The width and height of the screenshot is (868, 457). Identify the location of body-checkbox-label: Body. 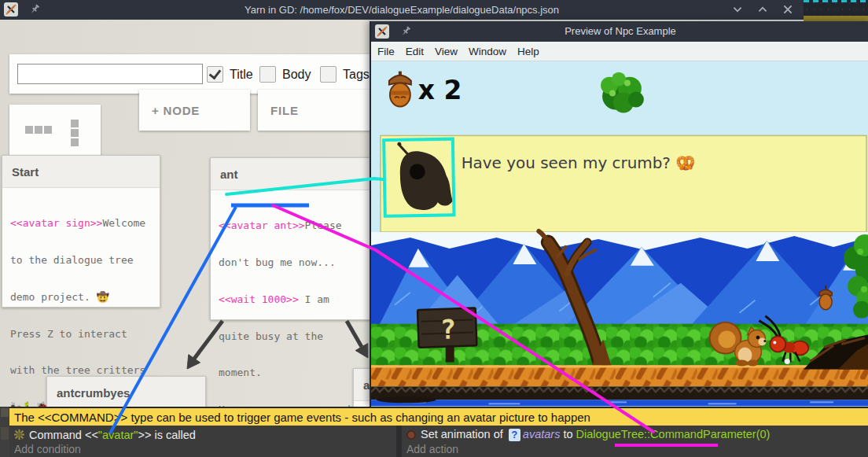
(296, 75).